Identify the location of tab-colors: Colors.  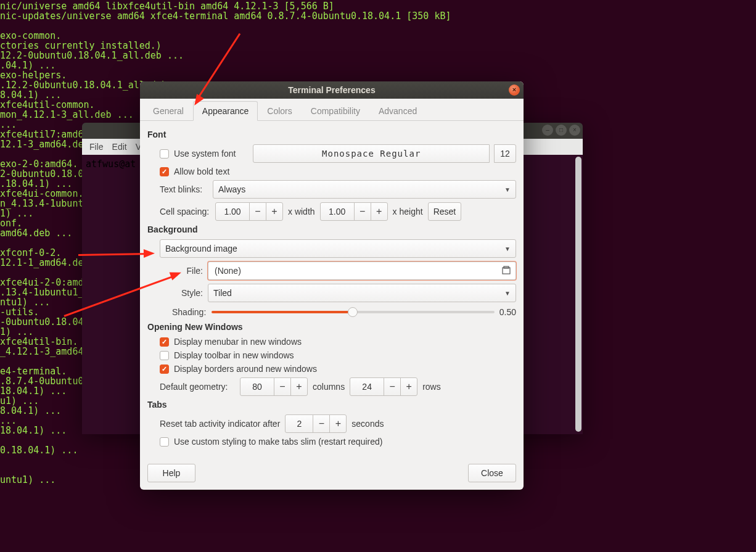
(279, 111).